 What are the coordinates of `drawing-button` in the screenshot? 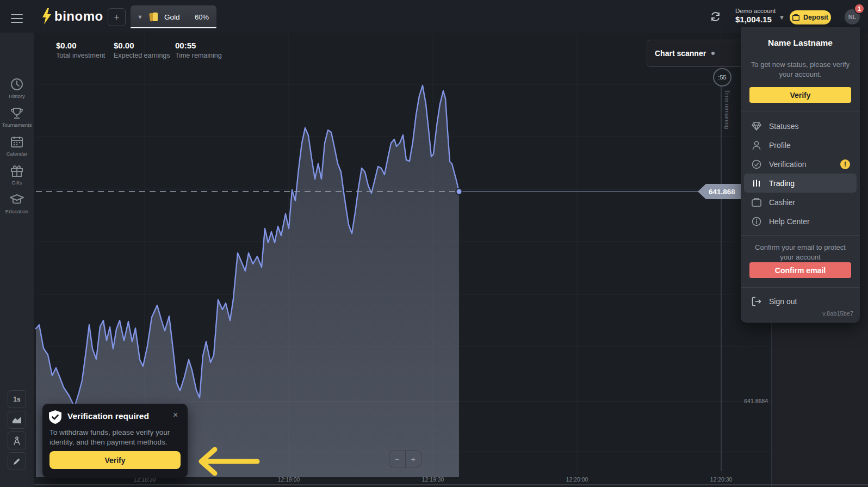 It's located at (17, 461).